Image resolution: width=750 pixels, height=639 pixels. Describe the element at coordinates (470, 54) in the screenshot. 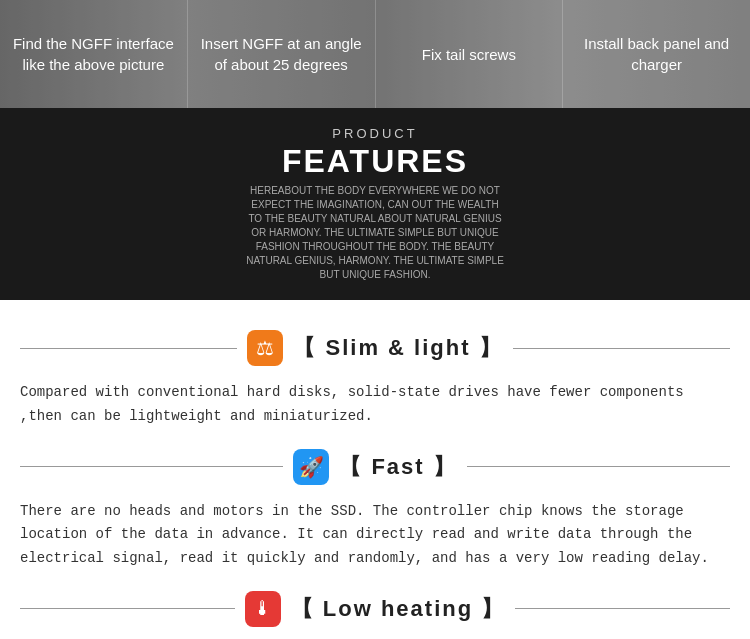

I see `step-3: Fix tail screws` at that location.